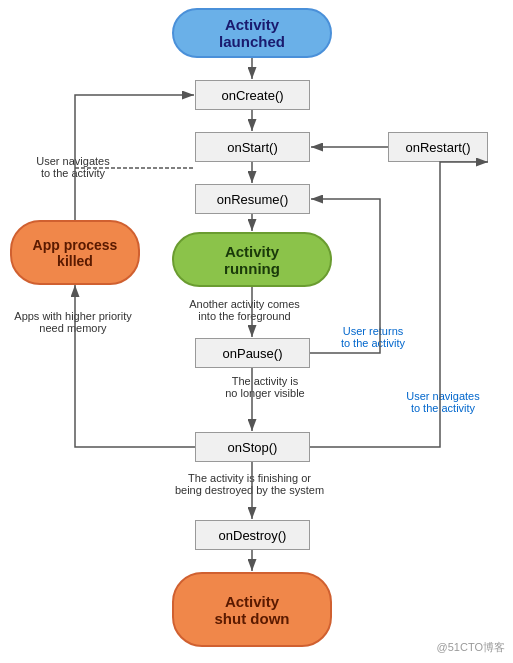 This screenshot has height=663, width=513. I want to click on label-user-returns: User returnsto the activity, so click(373, 337).